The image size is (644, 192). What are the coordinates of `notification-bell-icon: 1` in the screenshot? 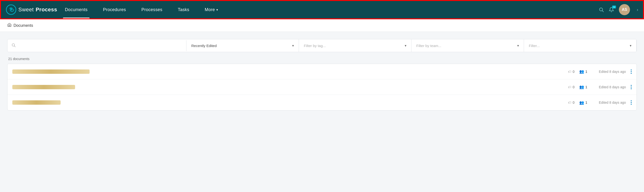 It's located at (612, 9).